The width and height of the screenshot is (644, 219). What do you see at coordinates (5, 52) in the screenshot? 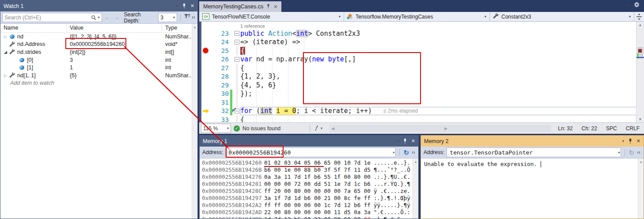
I see `expander-icon: ◢` at bounding box center [5, 52].